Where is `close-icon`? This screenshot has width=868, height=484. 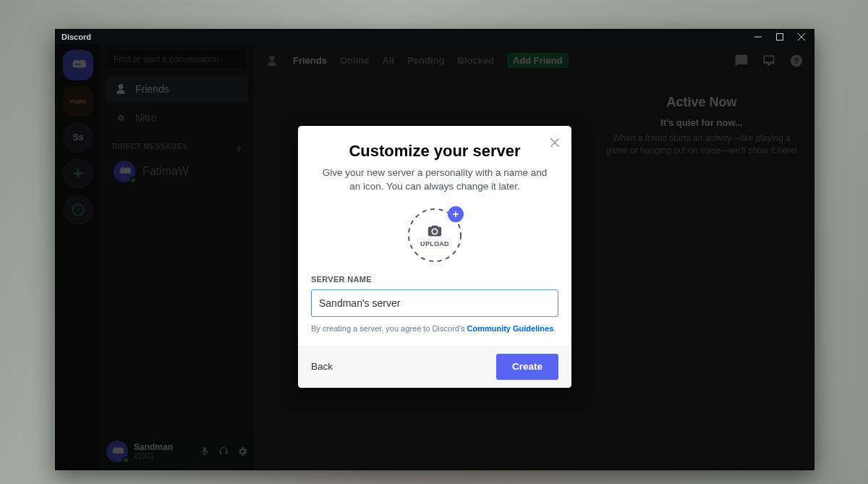
close-icon is located at coordinates (555, 143).